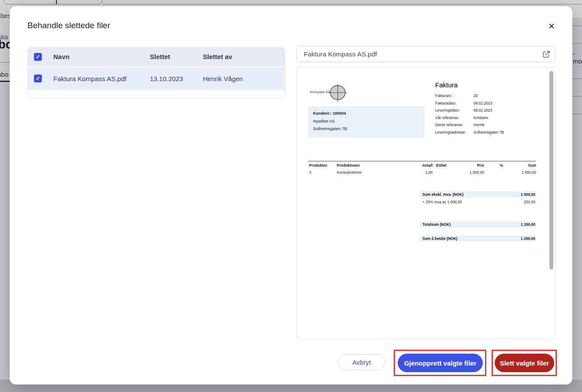 This screenshot has width=582, height=392. Describe the element at coordinates (530, 202) in the screenshot. I see `total-value: 250,00` at that location.